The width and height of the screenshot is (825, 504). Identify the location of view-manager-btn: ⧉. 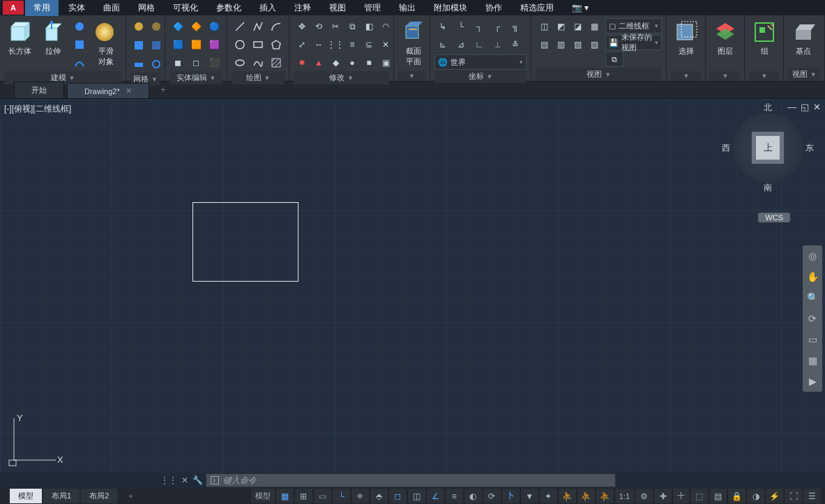
(614, 59).